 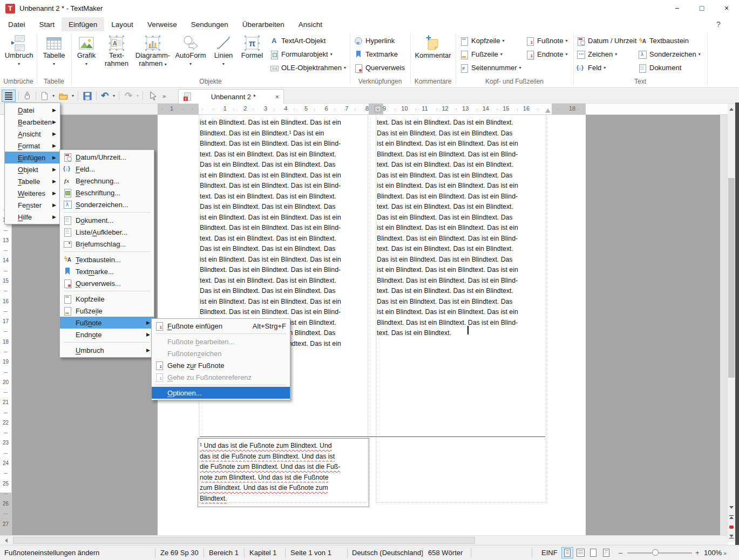 I want to click on menu-item: Fenster ▶, so click(x=32, y=205).